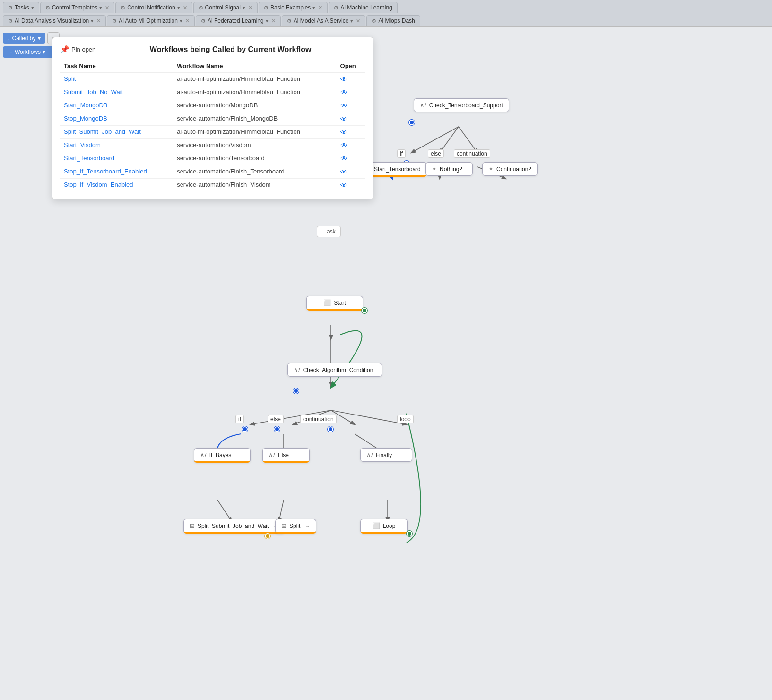  Describe the element at coordinates (98, 21) in the screenshot. I see `aid-close-btn: ✕` at that location.